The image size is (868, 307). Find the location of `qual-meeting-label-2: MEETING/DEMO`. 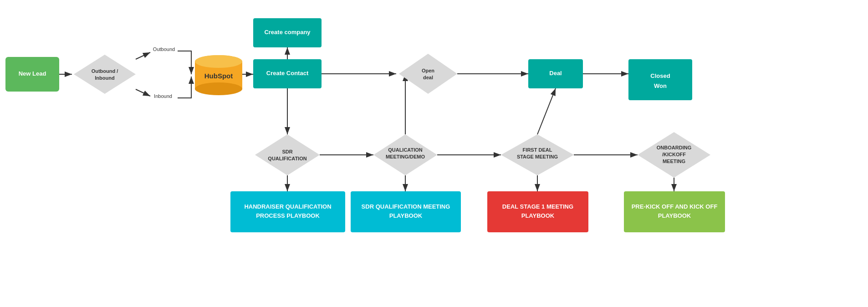

qual-meeting-label-2: MEETING/DEMO is located at coordinates (405, 157).